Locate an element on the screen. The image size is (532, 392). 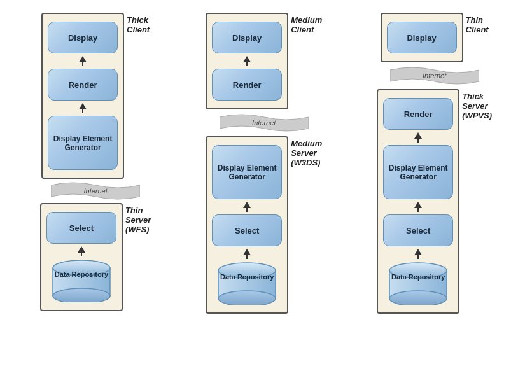
mid-server-box: Display Element Generator Select is located at coordinates (247, 225).